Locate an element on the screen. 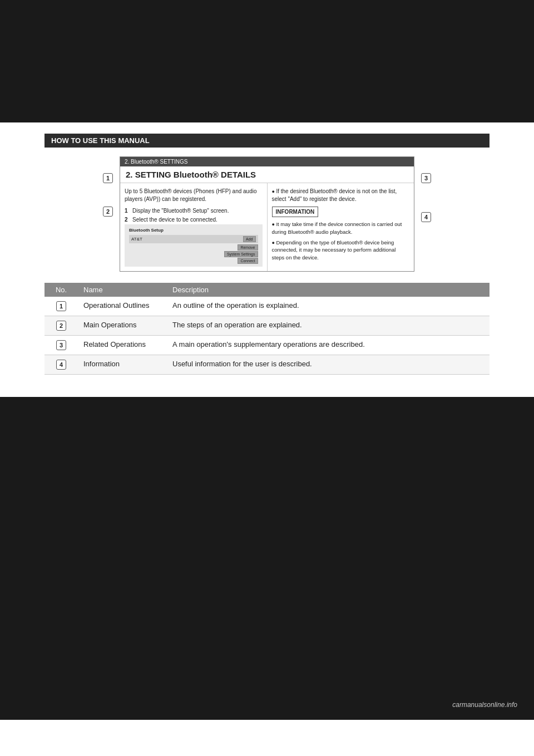 The image size is (534, 756). section-header-label: HOW TO USE THIS MANUAL is located at coordinates (100, 140).